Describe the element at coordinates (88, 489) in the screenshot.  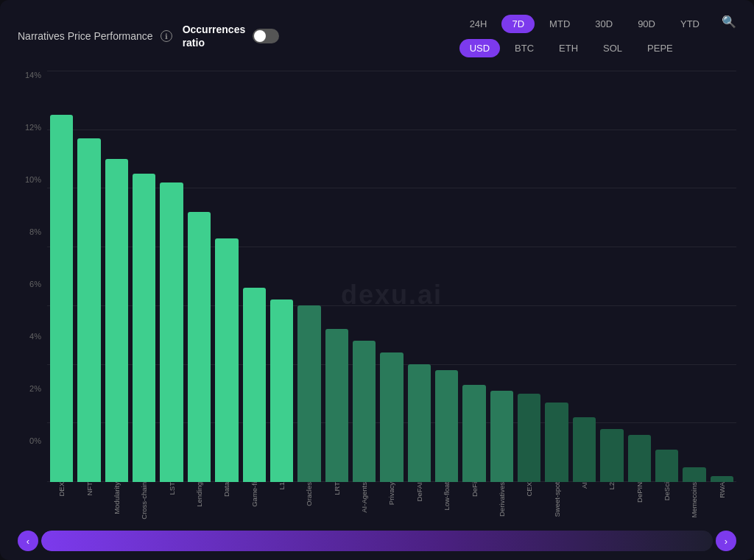
I see `x-label-group: NFT` at that location.